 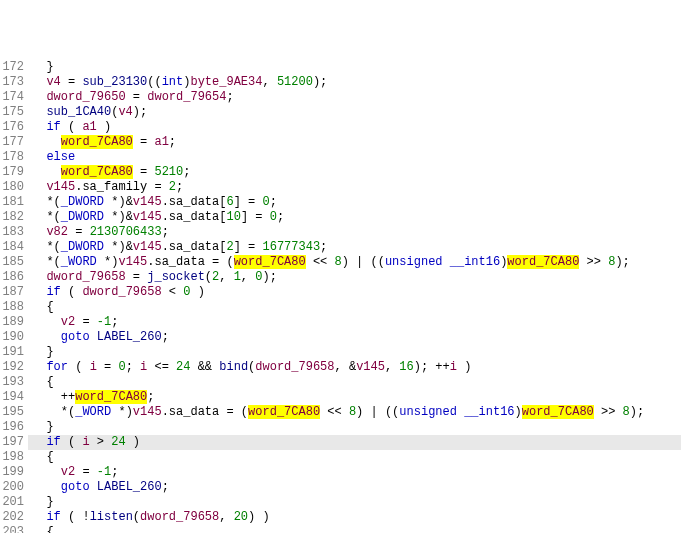 I want to click on code-line: 203 {, so click(x=340, y=529).